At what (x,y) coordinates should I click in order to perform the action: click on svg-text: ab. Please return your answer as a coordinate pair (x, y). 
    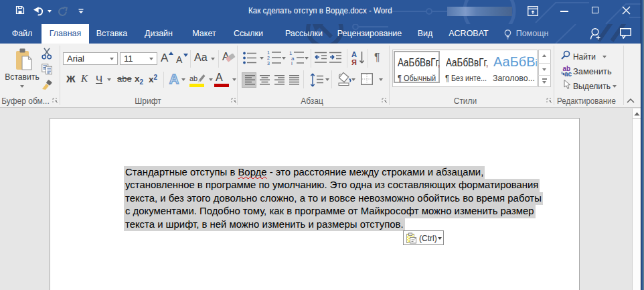
    Looking at the image, I should click on (193, 78).